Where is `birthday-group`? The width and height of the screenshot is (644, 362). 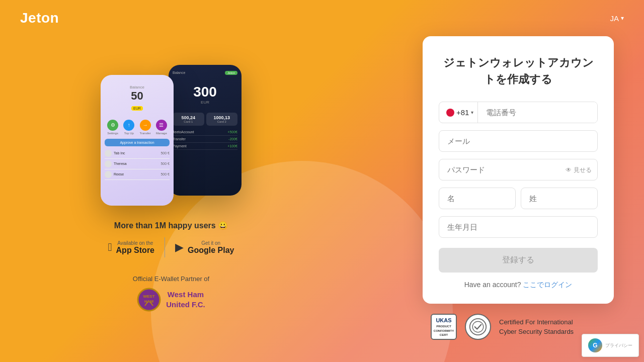 birthday-group is located at coordinates (518, 227).